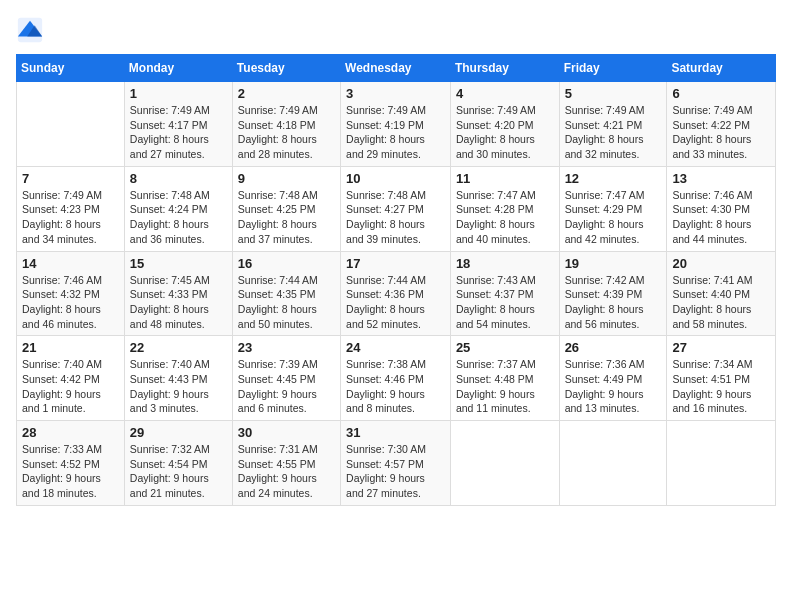 This screenshot has height=612, width=792. I want to click on day-cell: 3Sunrise: 7:49 AMSunset: 4:19 PMDaylight…, so click(396, 124).